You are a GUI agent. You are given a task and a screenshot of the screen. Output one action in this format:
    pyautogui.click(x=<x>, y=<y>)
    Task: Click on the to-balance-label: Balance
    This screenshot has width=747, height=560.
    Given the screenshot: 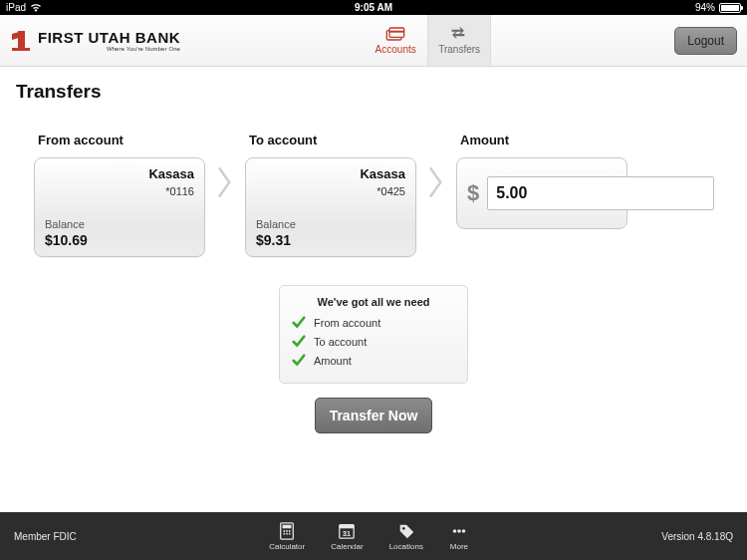 What is the action you would take?
    pyautogui.click(x=331, y=224)
    